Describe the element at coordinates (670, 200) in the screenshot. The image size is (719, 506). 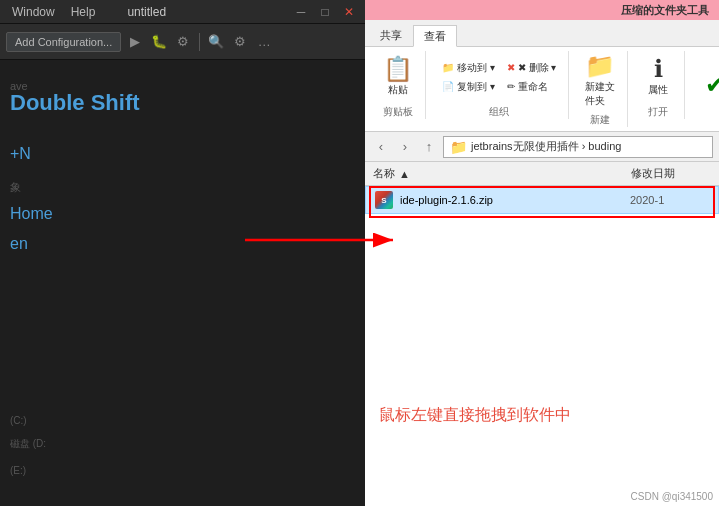
I see `file-modified-date: 2020-1` at that location.